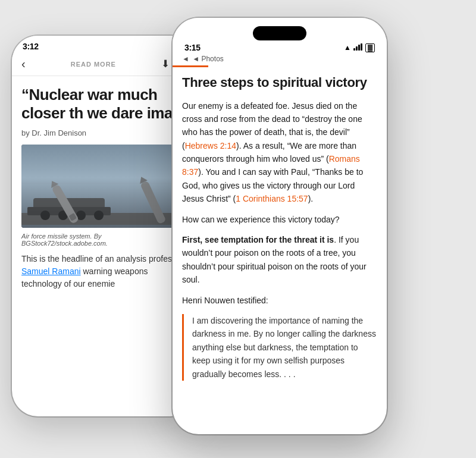 This screenshot has width=476, height=458. What do you see at coordinates (280, 83) in the screenshot?
I see `front-article-title: Three steps to spiritual victory` at bounding box center [280, 83].